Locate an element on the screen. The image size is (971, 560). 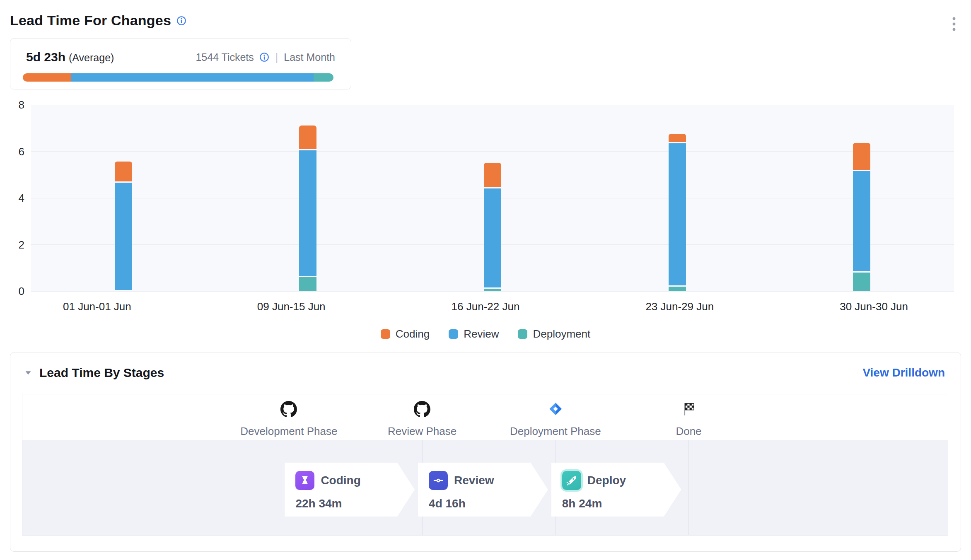
jira-icon is located at coordinates (556, 410).